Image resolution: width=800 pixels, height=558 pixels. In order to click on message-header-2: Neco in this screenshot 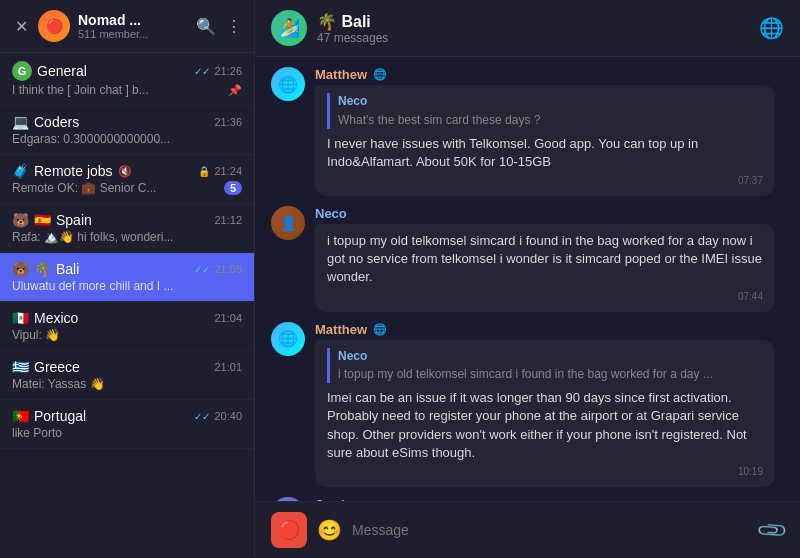, I will do `click(550, 214)`.